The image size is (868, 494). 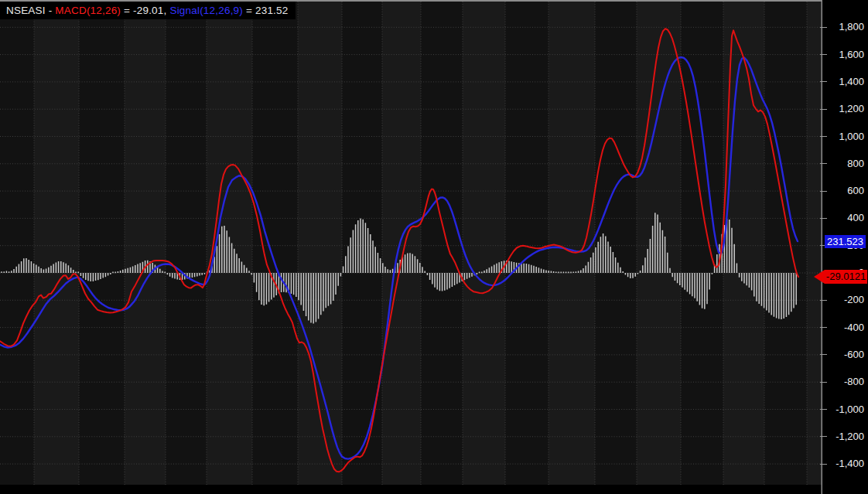 What do you see at coordinates (844, 190) in the screenshot?
I see `y-axis-label: 600` at bounding box center [844, 190].